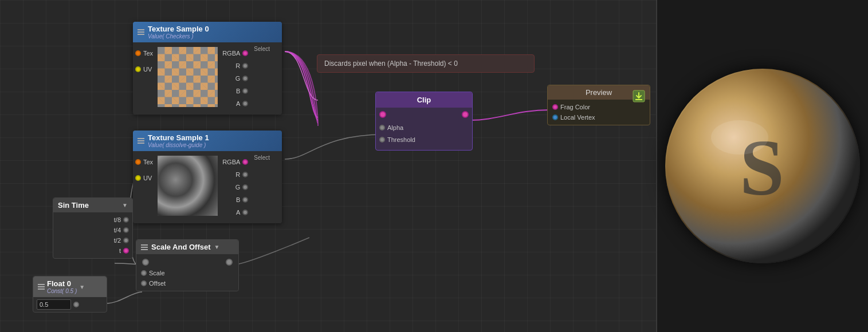 This screenshot has width=868, height=332. What do you see at coordinates (245, 212) in the screenshot?
I see `texture1-a-dot` at bounding box center [245, 212].